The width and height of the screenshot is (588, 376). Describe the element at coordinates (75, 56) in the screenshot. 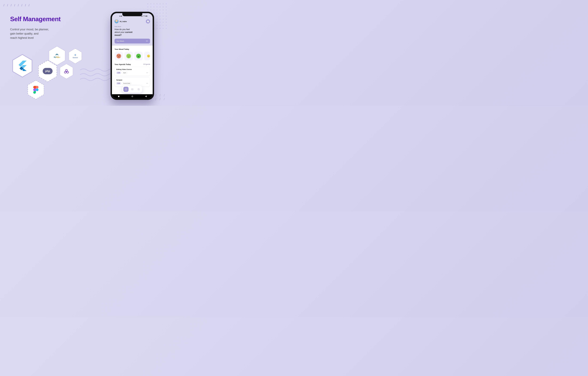

I see `hex-gemini: Gemini` at that location.